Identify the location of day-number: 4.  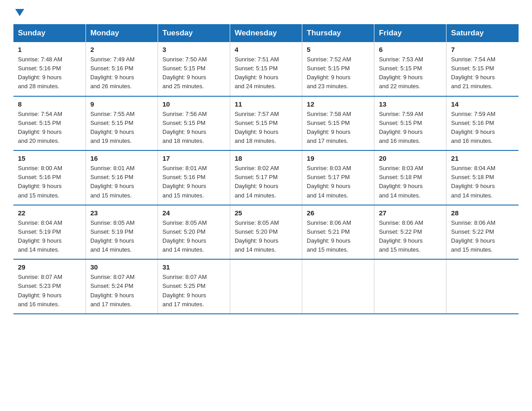
(266, 49).